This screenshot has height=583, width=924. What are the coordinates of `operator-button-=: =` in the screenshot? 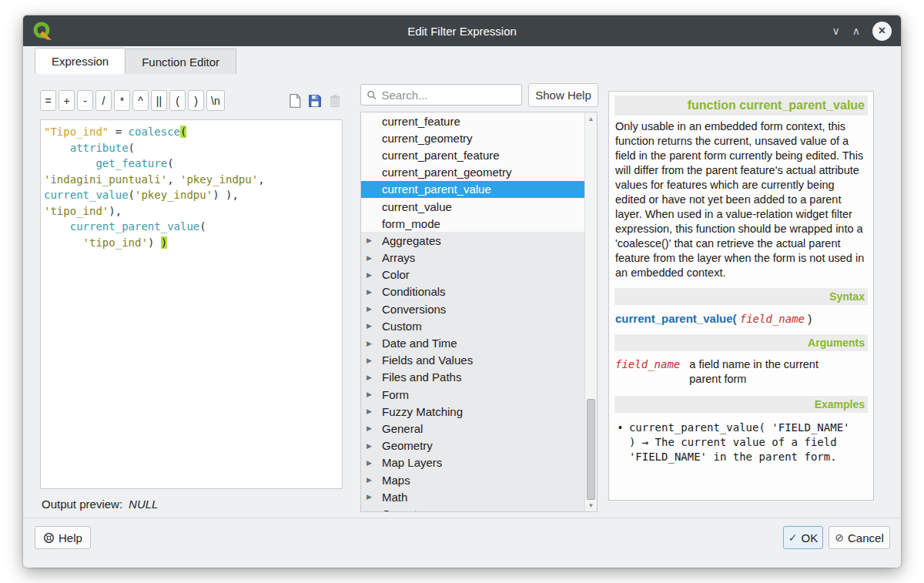 It's located at (48, 100).